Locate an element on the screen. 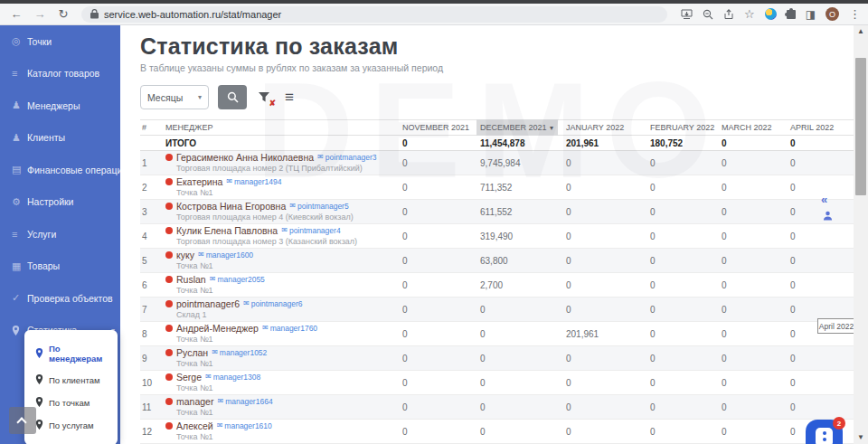 Image resolution: width=868 pixels, height=444 pixels. check-icon: ✓ is located at coordinates (20, 298).